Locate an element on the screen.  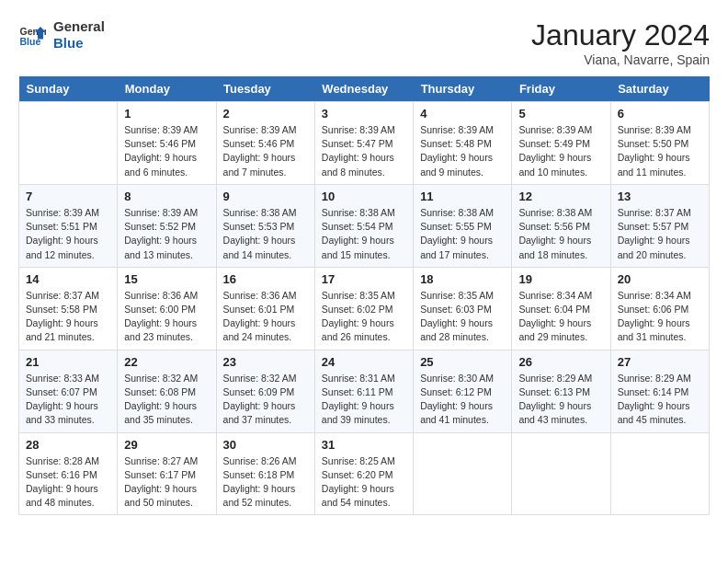
location-subtitle: Viana, Navarre, Spain is located at coordinates (620, 60).